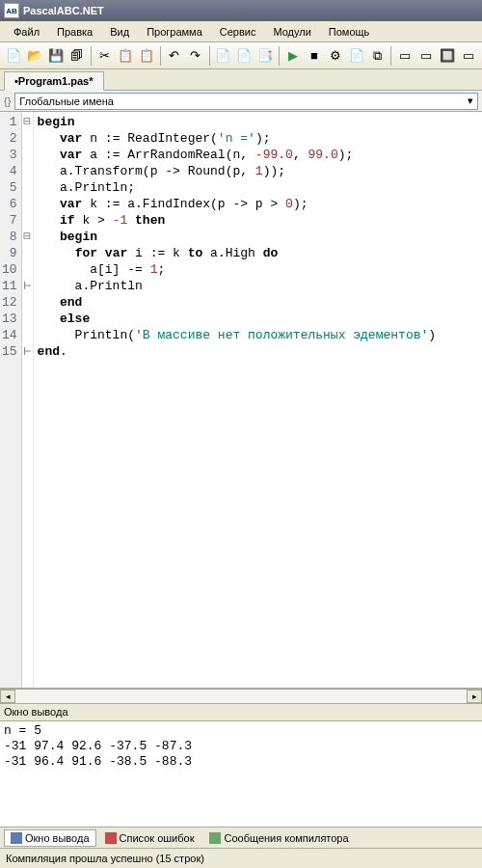  I want to click on fold-column: ⊟ ⊟ ⊢ ⊢, so click(28, 399).